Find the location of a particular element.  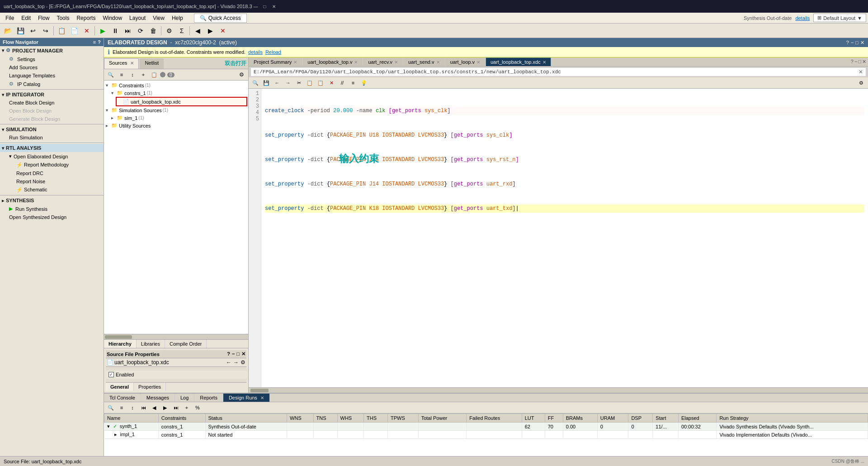

code-format-btn: ≡ is located at coordinates (353, 83).